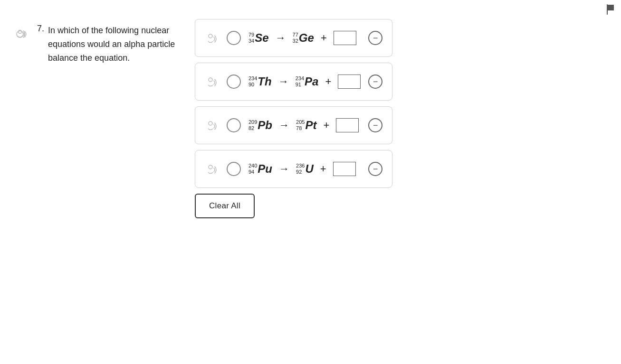 The width and height of the screenshot is (621, 364). What do you see at coordinates (307, 82) in the screenshot?
I see `nuclide-Pa: 234 91 Pa` at bounding box center [307, 82].